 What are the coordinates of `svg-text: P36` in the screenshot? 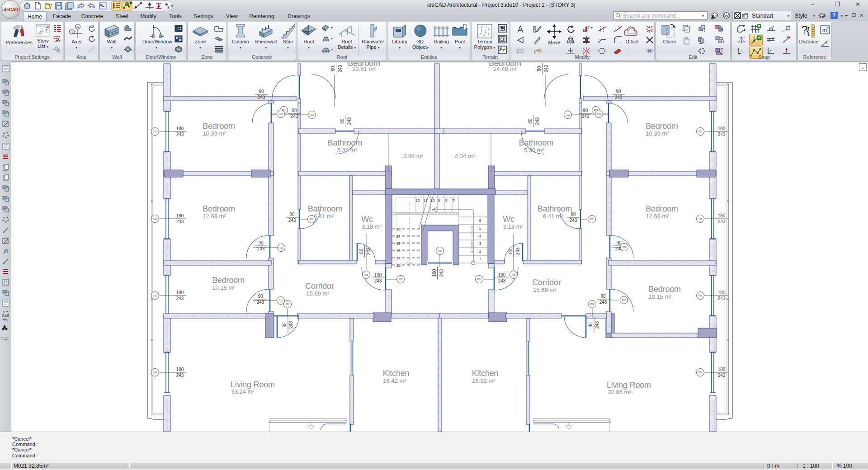 It's located at (701, 219).